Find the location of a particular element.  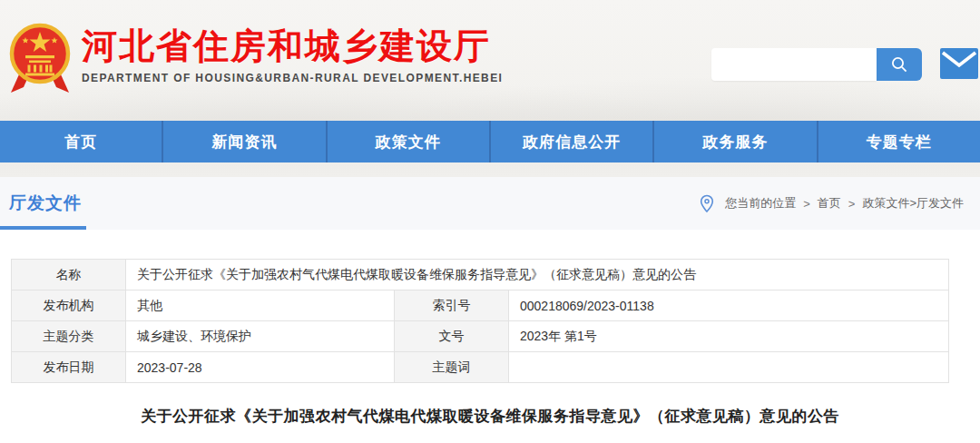

breadcrumb-current-link: 政策文件>厅发文件 is located at coordinates (913, 203).